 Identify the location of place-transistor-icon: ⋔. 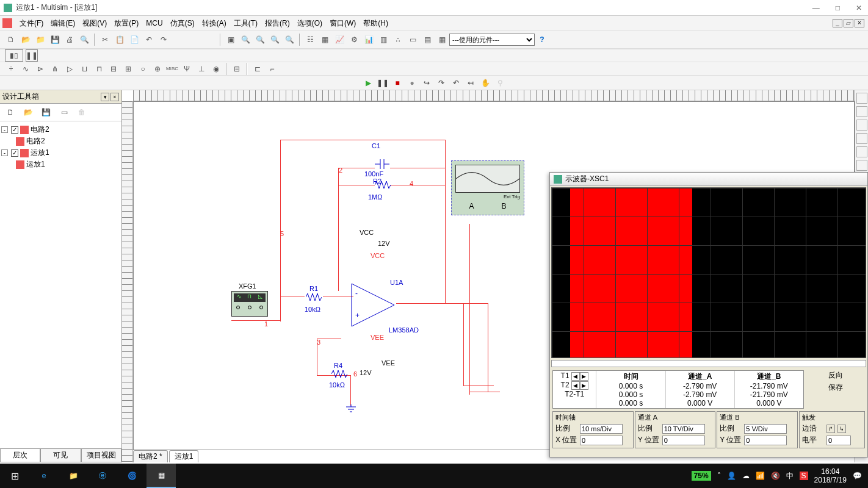
(55, 69).